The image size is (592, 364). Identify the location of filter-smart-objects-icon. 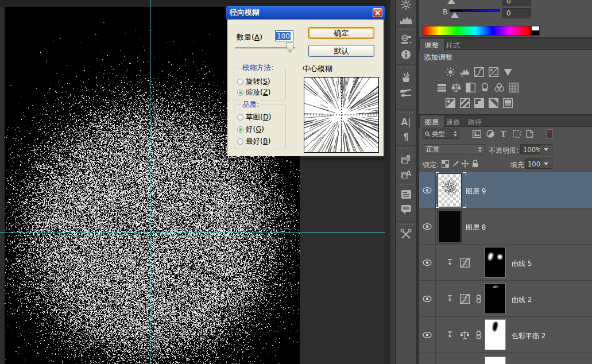
(529, 134).